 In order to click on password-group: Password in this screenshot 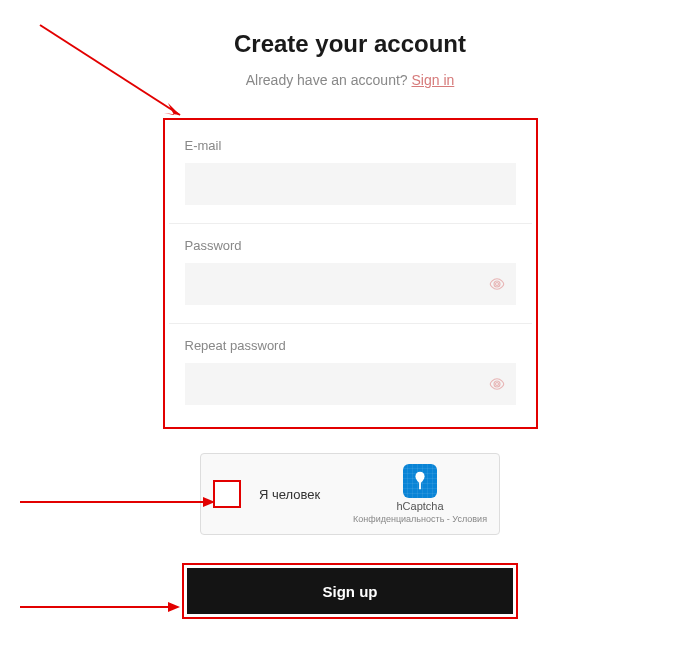, I will do `click(350, 273)`.